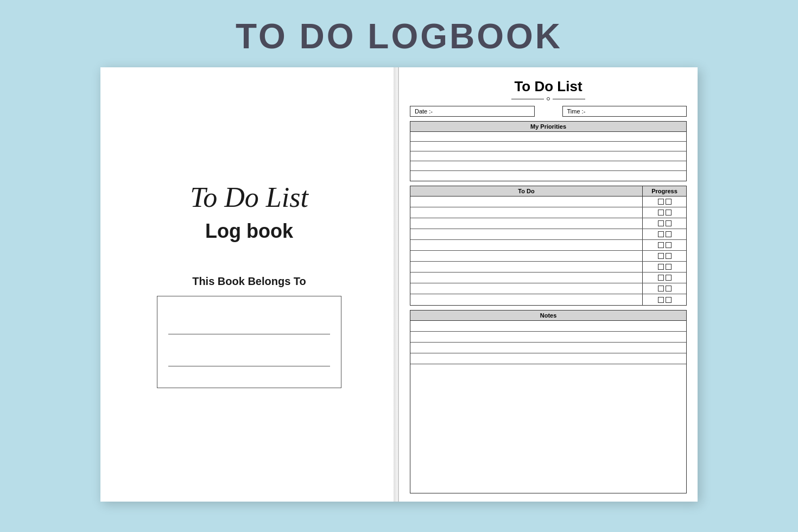 This screenshot has width=798, height=532. What do you see at coordinates (548, 99) in the screenshot?
I see `title-underline-dot` at bounding box center [548, 99].